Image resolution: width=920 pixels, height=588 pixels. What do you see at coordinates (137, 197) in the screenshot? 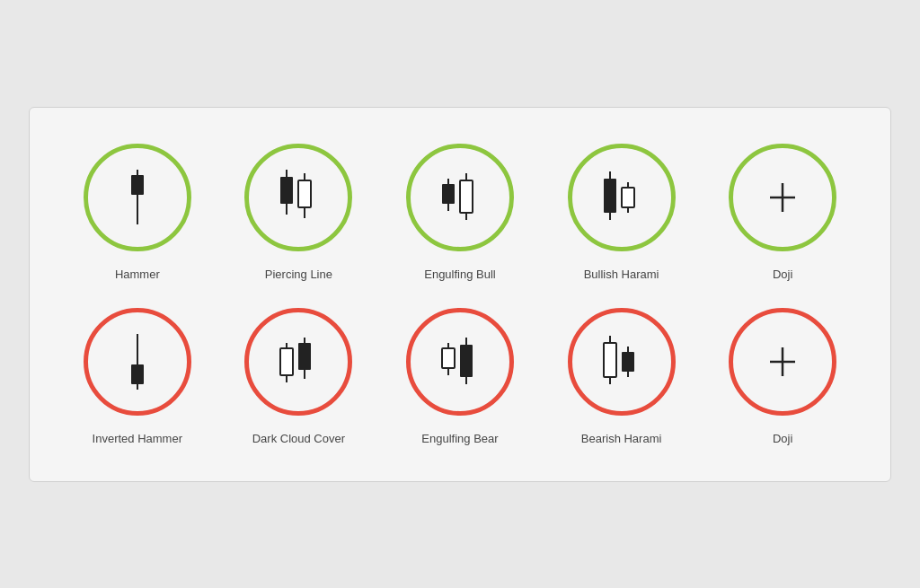
I see `circle-hammer` at bounding box center [137, 197].